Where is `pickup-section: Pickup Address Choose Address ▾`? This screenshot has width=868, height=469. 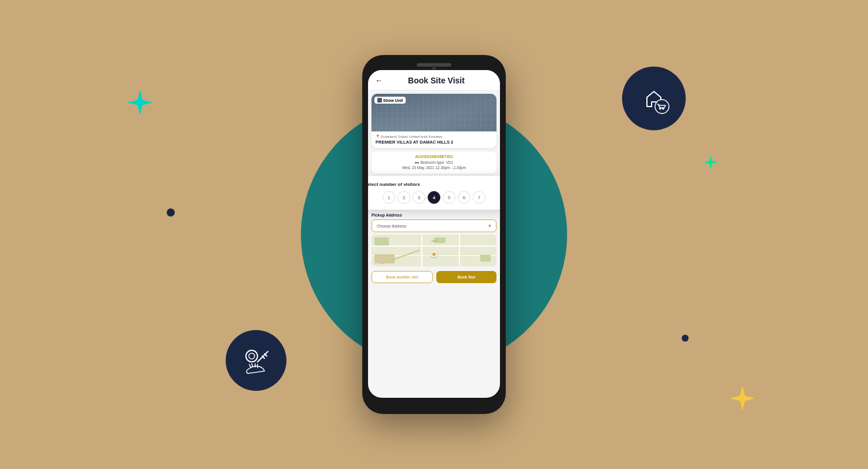
pickup-section: Pickup Address Choose Address ▾ is located at coordinates (434, 222).